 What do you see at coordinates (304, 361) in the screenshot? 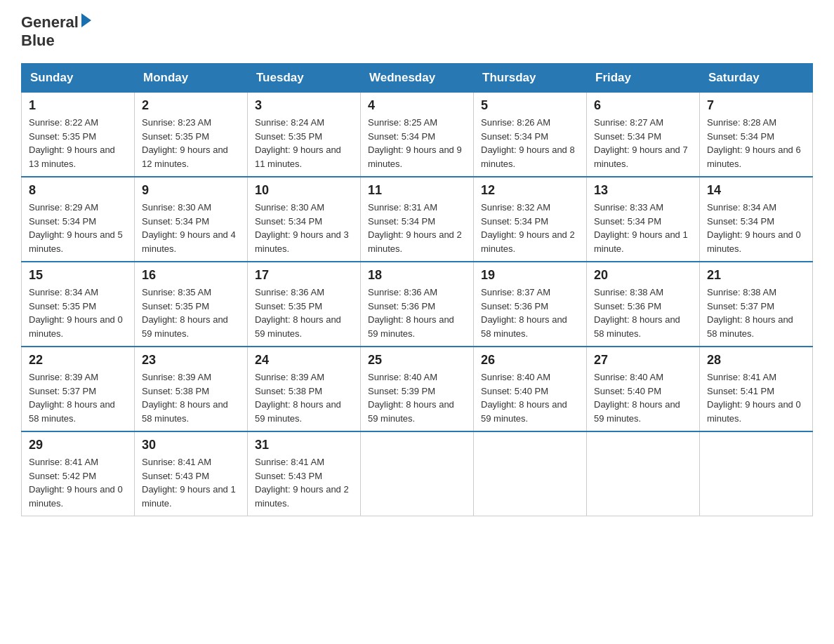
I see `day-number: 24` at bounding box center [304, 361].